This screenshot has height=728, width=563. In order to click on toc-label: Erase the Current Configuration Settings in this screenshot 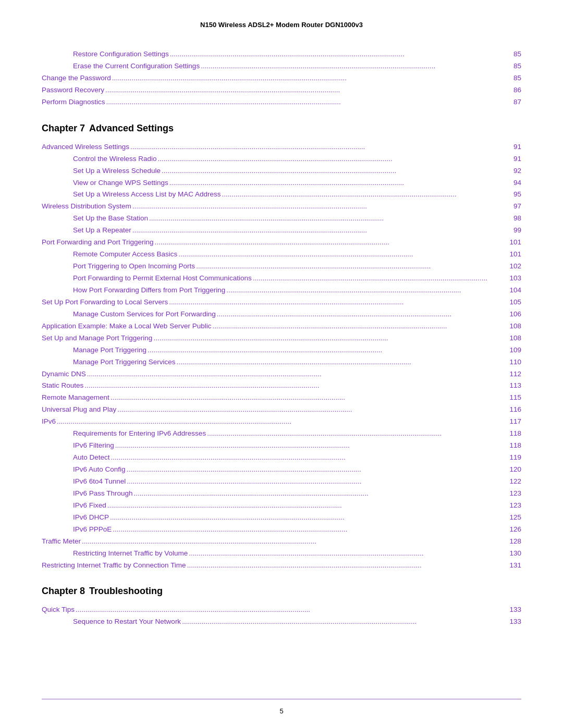, I will do `click(137, 67)`.